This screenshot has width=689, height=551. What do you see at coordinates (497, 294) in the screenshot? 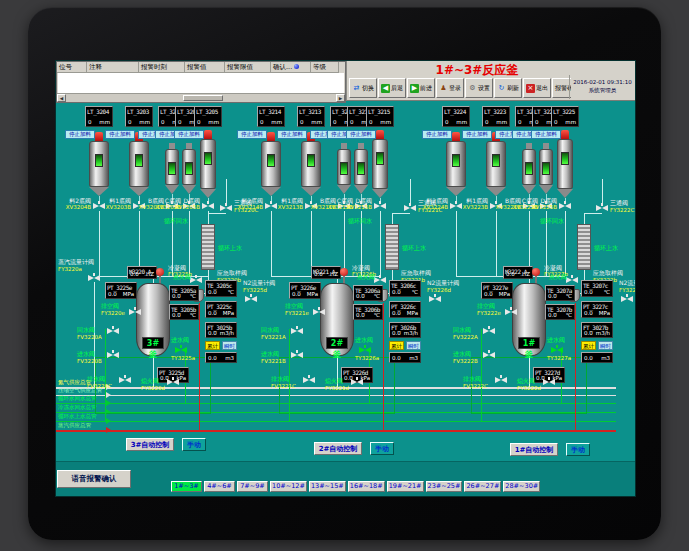
I see `instrument-row: 0.0MPa` at bounding box center [497, 294].